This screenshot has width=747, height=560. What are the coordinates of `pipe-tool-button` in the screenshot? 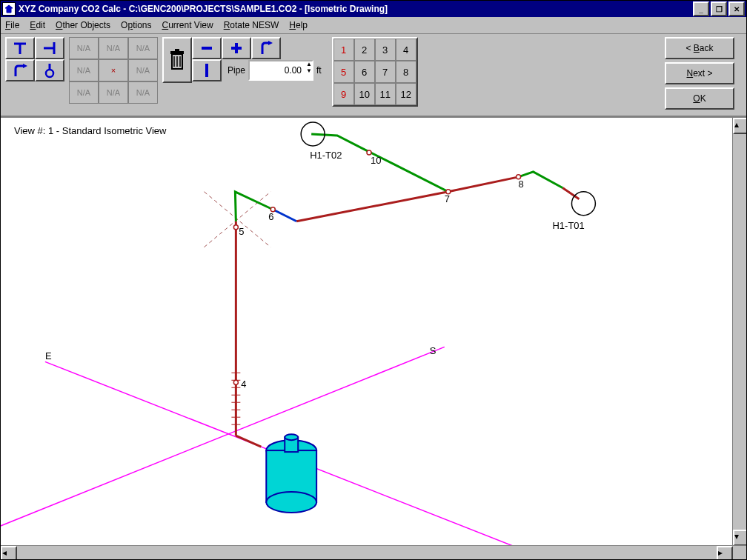 It's located at (207, 70).